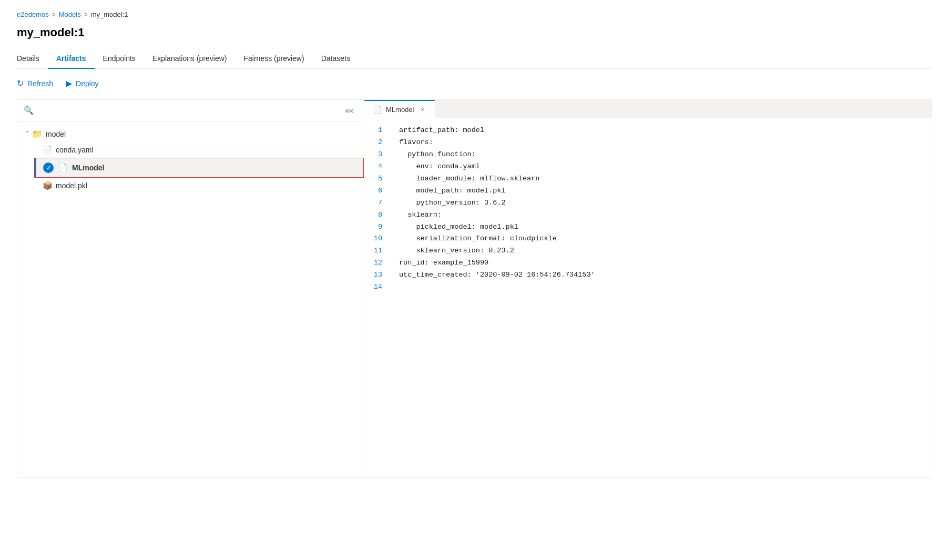 Image resolution: width=949 pixels, height=560 pixels. I want to click on line-number-11: 11, so click(377, 251).